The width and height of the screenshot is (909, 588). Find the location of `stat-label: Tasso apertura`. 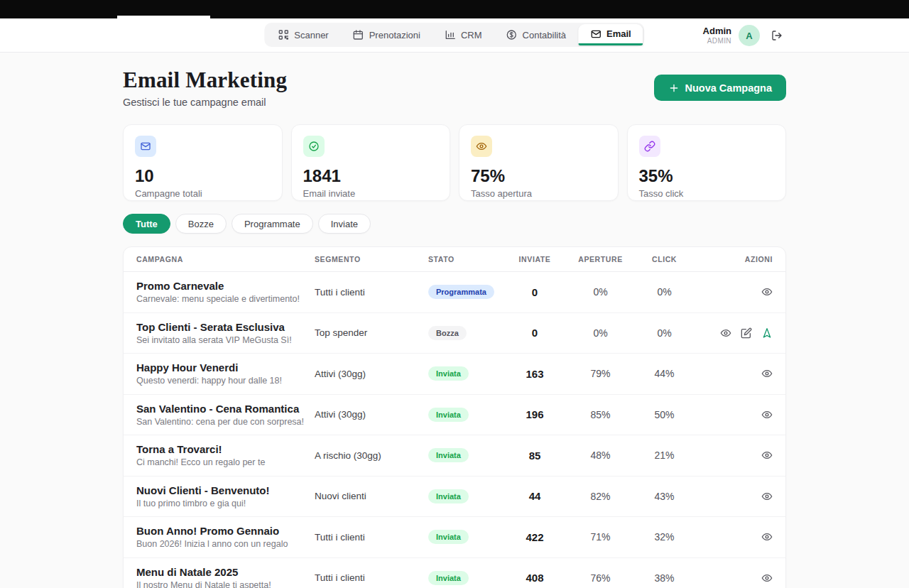

stat-label: Tasso apertura is located at coordinates (538, 193).